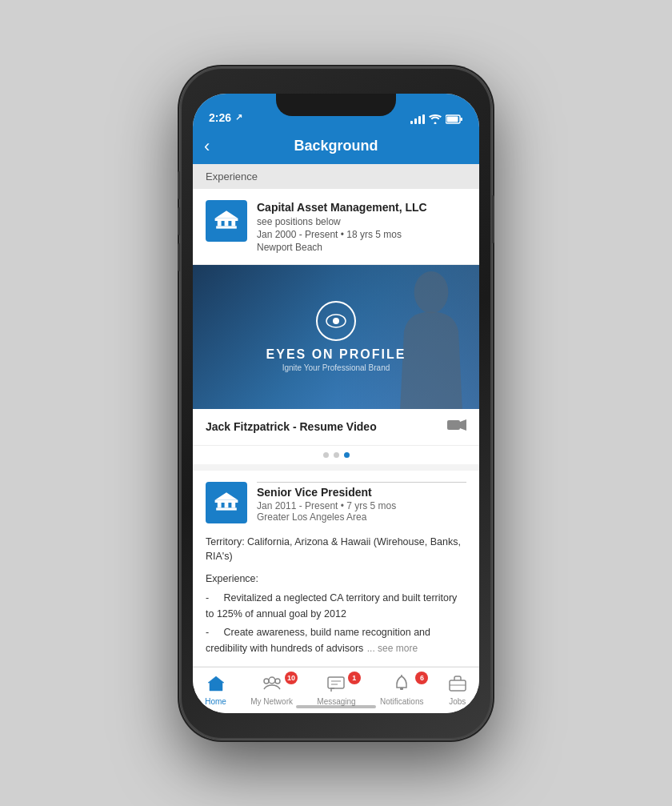 This screenshot has width=672, height=806. Describe the element at coordinates (216, 690) in the screenshot. I see `nav-home: Home` at that location.